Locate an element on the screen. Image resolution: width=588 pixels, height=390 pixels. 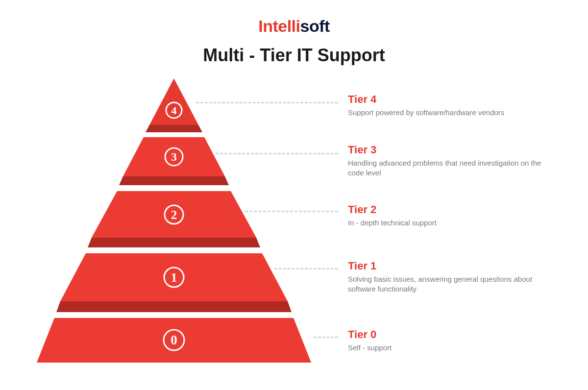
tier-3-title: Tier 3 is located at coordinates (446, 150).